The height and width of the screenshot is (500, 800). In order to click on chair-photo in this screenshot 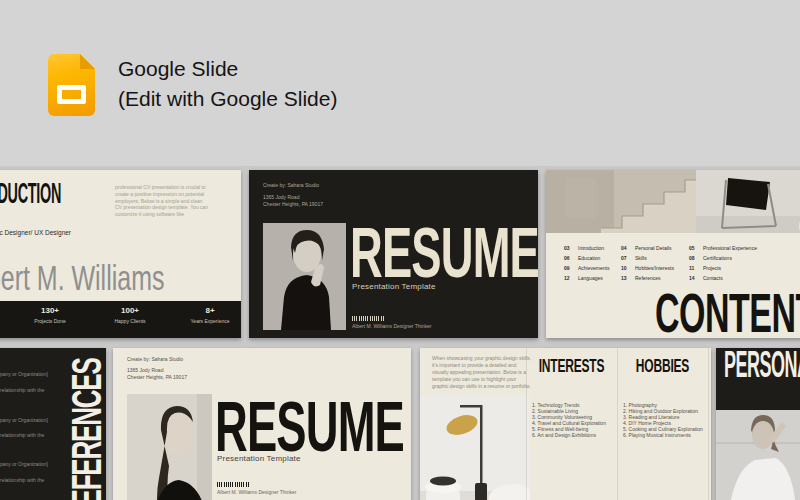, I will do `click(748, 202)`.